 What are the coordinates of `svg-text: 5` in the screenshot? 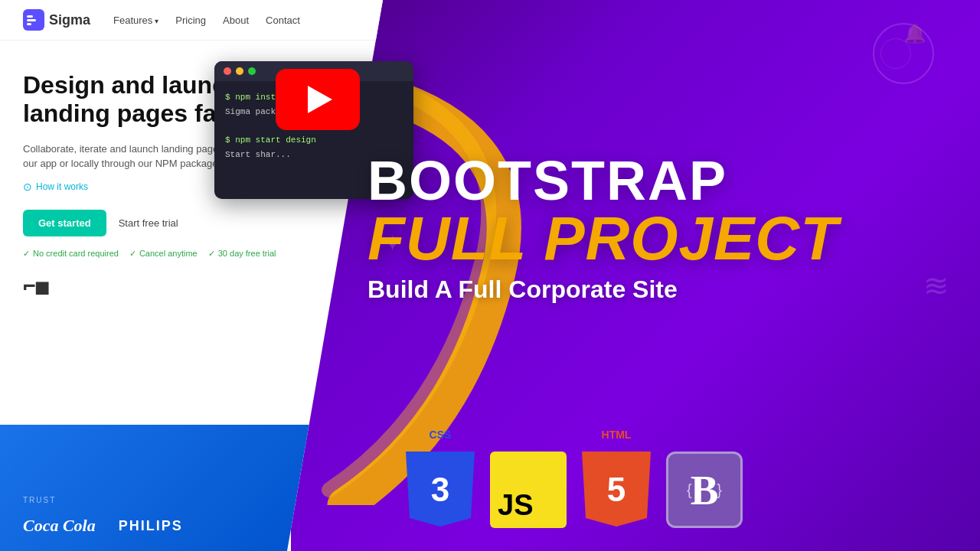 It's located at (616, 490).